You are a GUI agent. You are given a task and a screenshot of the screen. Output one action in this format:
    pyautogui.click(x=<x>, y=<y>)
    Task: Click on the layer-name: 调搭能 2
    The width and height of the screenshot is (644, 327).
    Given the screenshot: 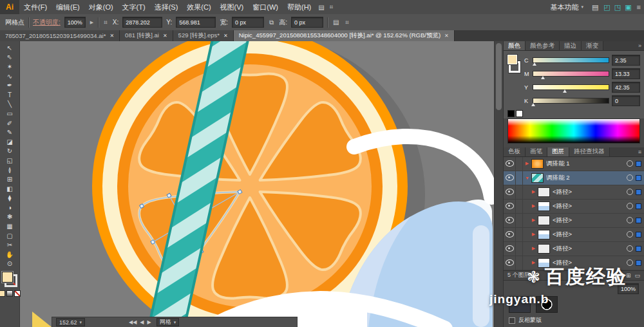 What is the action you would take?
    pyautogui.click(x=586, y=178)
    